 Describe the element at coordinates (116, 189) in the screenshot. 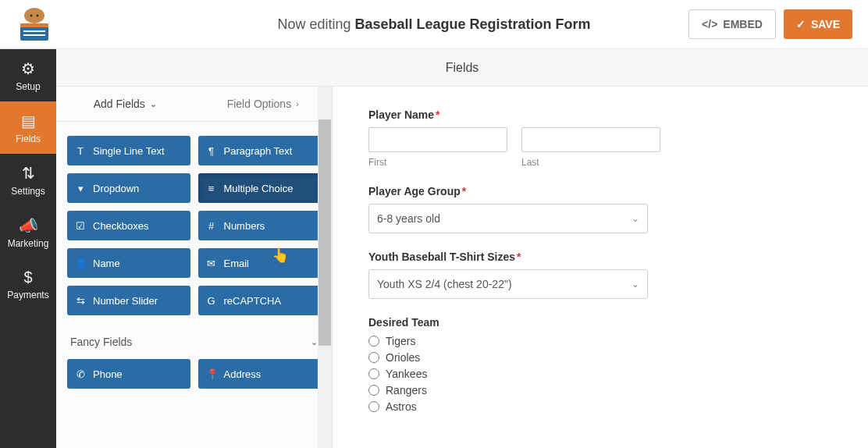

I see `field-label: Dropdown` at that location.